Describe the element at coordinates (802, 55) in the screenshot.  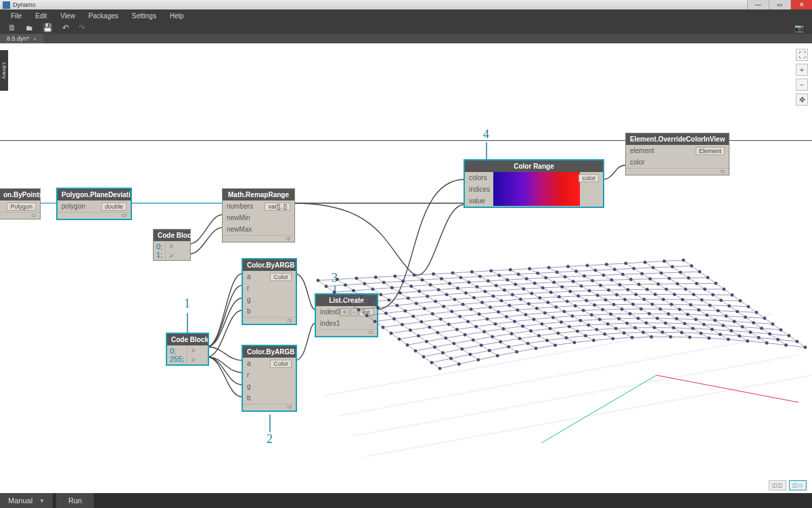
I see `fit-view-button: ⛶` at that location.